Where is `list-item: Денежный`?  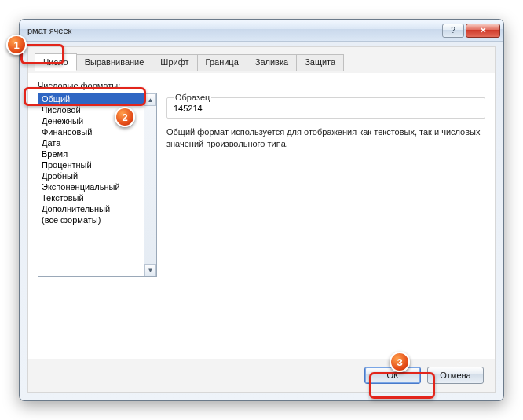
list-item: Денежный is located at coordinates (91, 121).